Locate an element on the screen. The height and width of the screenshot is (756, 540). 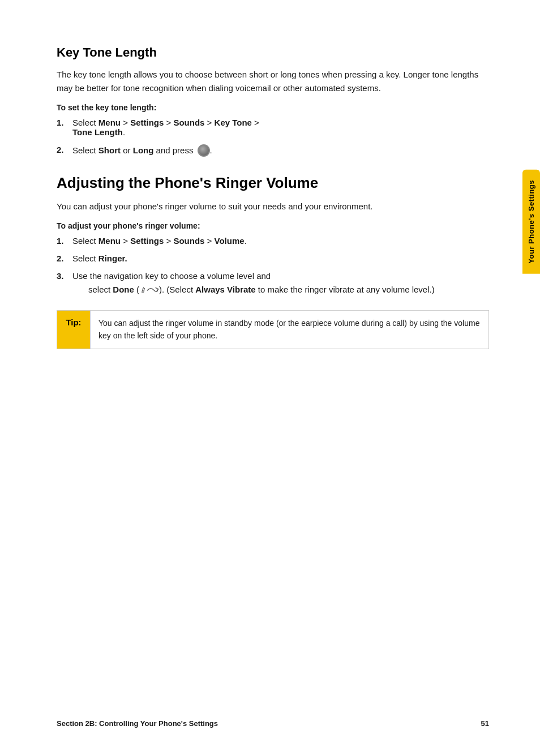
section-description-1: The key tone length allows you to choose… is located at coordinates (273, 81).